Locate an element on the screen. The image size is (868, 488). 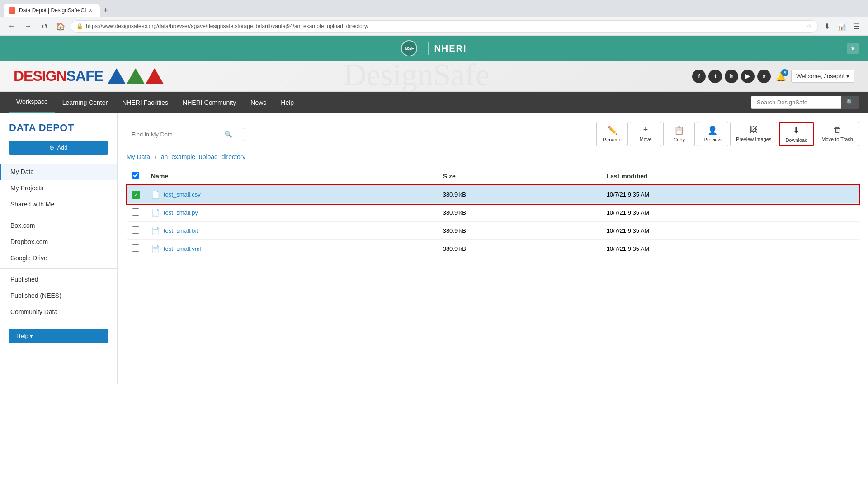
new-tab-button: + is located at coordinates (106, 11).